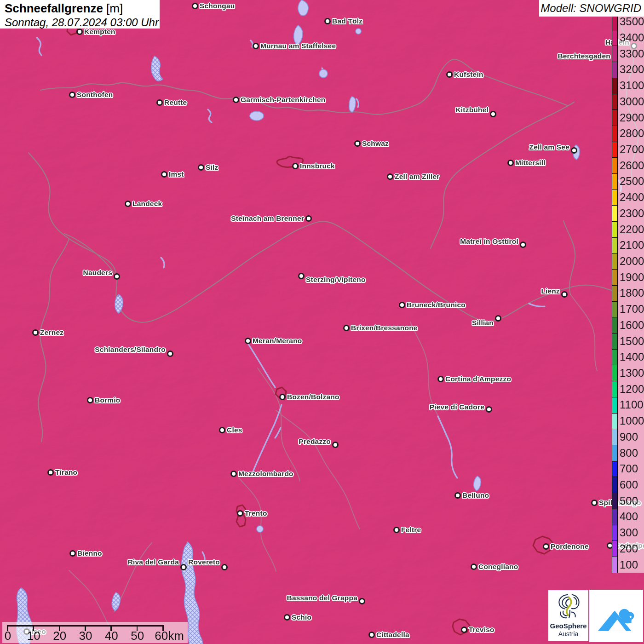 The image size is (644, 644). What do you see at coordinates (137, 636) in the screenshot?
I see `scale-bar-label: 50` at bounding box center [137, 636].